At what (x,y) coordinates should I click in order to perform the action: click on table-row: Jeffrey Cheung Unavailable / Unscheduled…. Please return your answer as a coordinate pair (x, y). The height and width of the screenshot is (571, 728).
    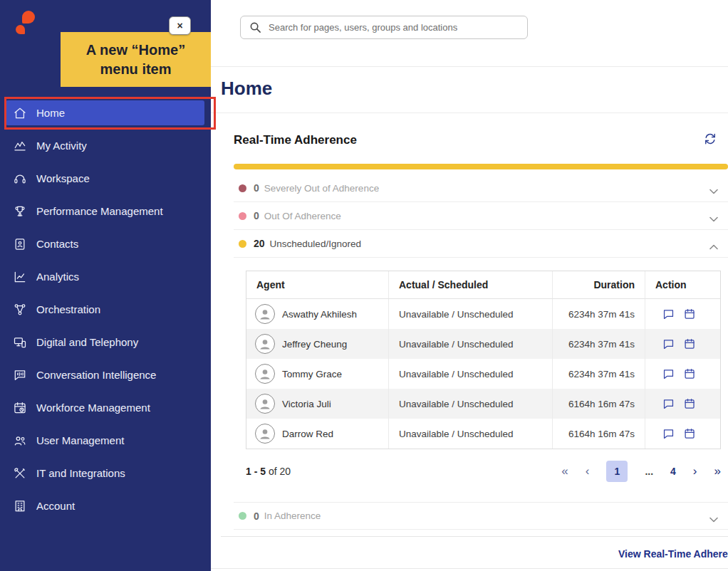
    Looking at the image, I should click on (483, 344).